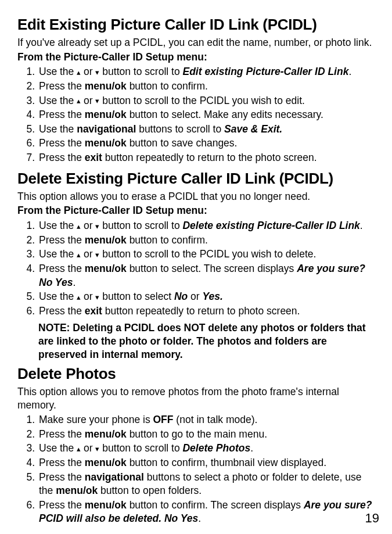  I want to click on step: Press the menu/ok button to go to the ma…, so click(206, 435).